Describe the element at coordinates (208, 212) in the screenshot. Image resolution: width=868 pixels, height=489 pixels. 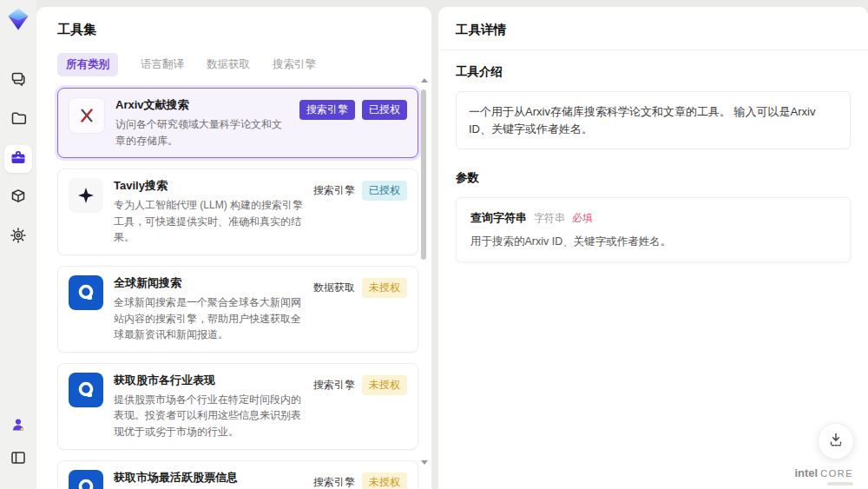
I see `tool-card-body: Tavily搜索专为人工智能代理 (LLM) 构建的搜索引擎工具，可快速提供实时…` at that location.